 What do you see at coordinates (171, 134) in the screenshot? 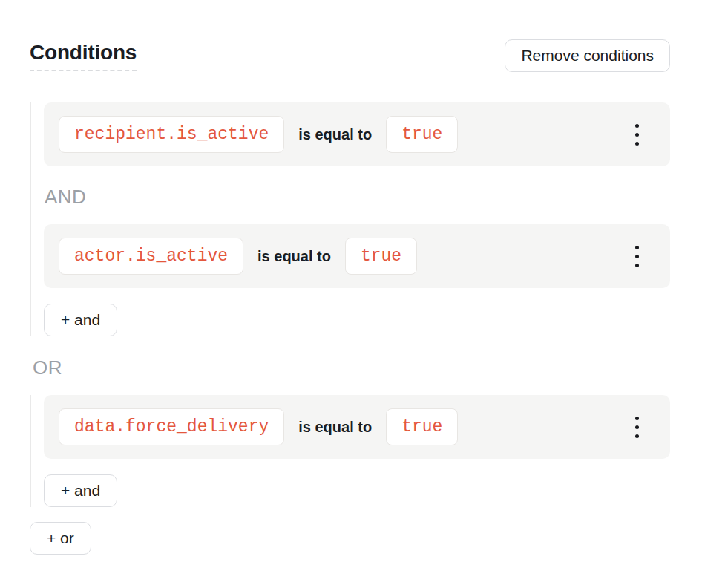
I see `condition-field-chip: recipient.is_active` at bounding box center [171, 134].